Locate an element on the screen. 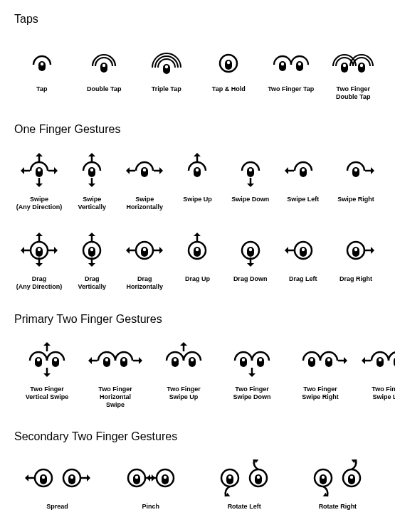  gesture-swipe-up: Swipe Up is located at coordinates (197, 182).